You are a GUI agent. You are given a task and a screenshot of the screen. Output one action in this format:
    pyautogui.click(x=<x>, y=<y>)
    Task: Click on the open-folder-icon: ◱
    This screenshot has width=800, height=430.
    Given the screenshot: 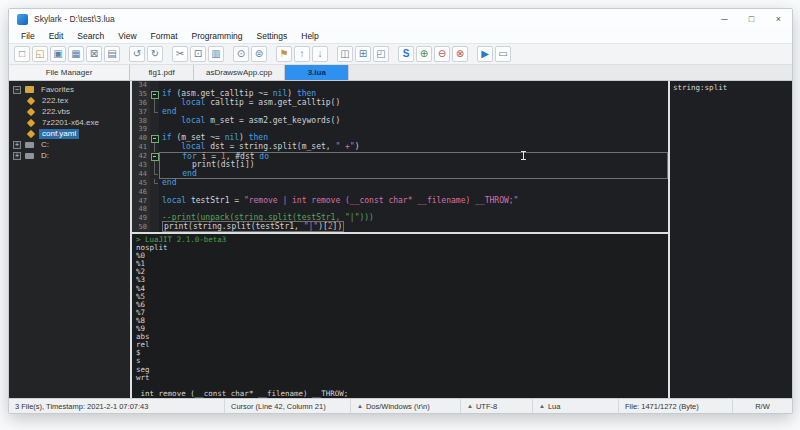 What is the action you would take?
    pyautogui.click(x=40, y=54)
    